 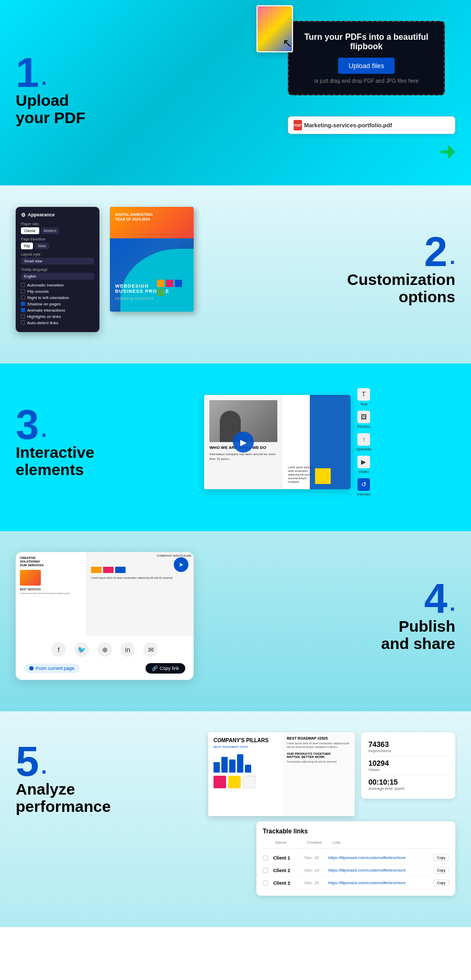 What do you see at coordinates (366, 58) in the screenshot?
I see `upload-box: Turn your PDFs into a beautiful flipbook…` at bounding box center [366, 58].